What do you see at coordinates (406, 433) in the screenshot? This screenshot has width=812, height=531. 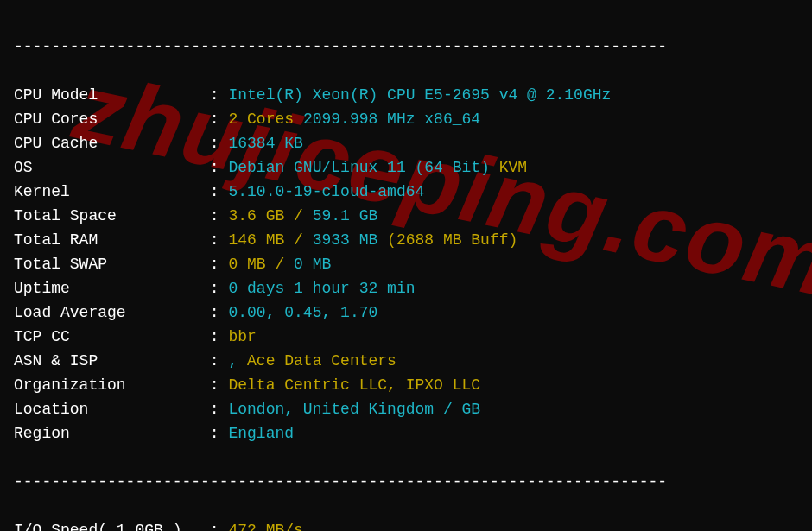 I see `sysinfo-row: Region : England` at bounding box center [406, 433].